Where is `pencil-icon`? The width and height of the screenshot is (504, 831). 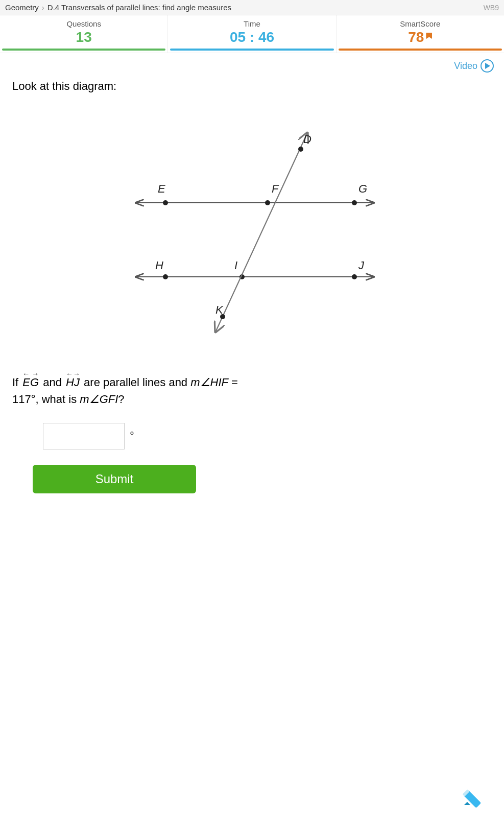 pencil-icon is located at coordinates (475, 796).